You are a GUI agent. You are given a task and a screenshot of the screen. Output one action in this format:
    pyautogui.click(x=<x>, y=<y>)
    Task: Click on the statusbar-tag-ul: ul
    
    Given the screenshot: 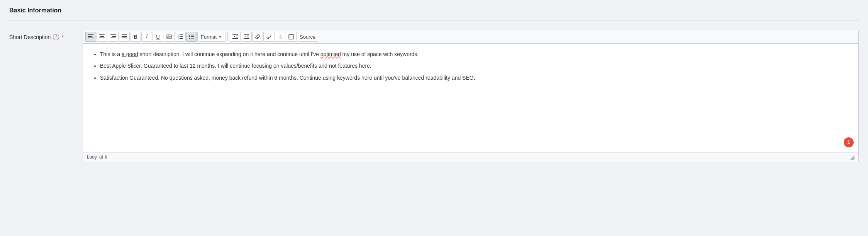 What is the action you would take?
    pyautogui.click(x=101, y=157)
    